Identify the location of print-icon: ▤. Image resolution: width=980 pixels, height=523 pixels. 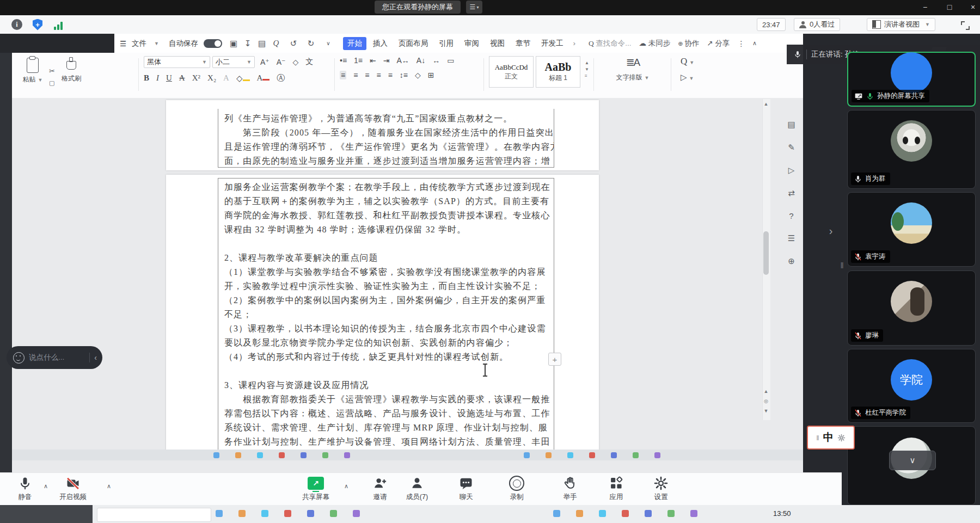
(262, 44).